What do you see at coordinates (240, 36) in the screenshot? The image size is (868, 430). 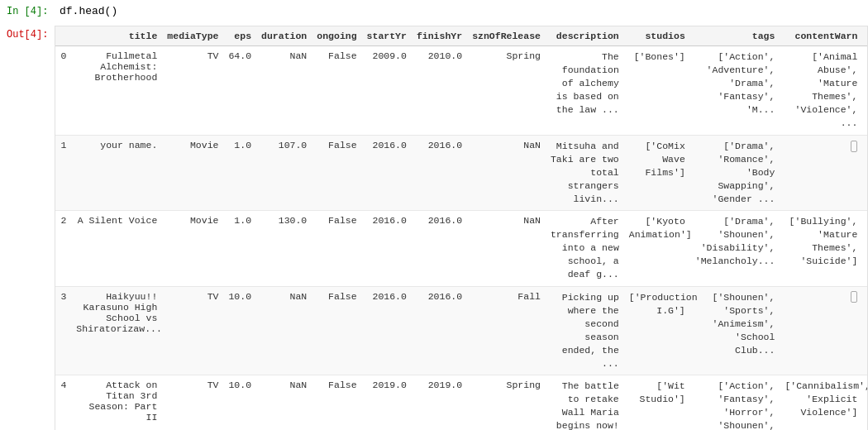 I see `col-eps: eps` at bounding box center [240, 36].